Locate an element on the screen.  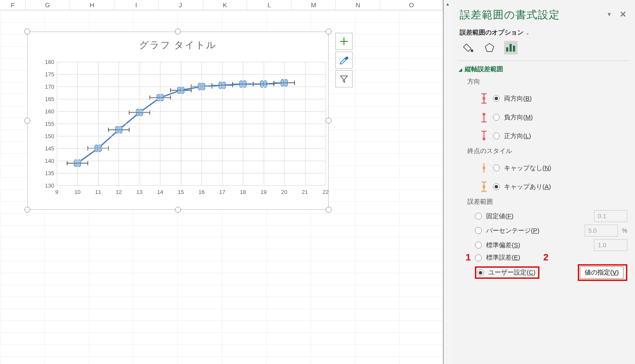
ytick-label: 160 is located at coordinates (47, 112).